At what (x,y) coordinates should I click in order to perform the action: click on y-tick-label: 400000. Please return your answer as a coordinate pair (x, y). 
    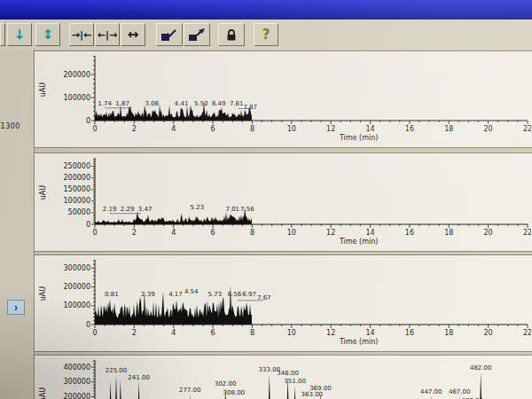
    Looking at the image, I should click on (76, 367).